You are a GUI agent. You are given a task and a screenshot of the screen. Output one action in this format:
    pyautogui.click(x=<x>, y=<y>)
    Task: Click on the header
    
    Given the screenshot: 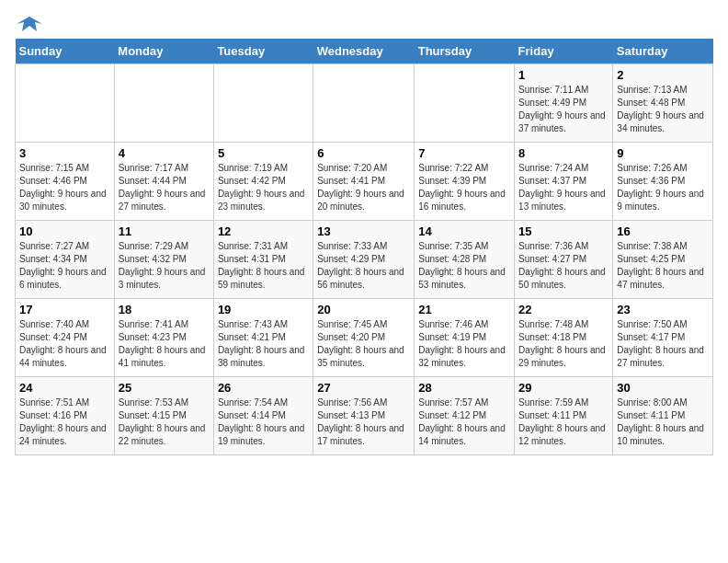 What is the action you would take?
    pyautogui.click(x=364, y=23)
    